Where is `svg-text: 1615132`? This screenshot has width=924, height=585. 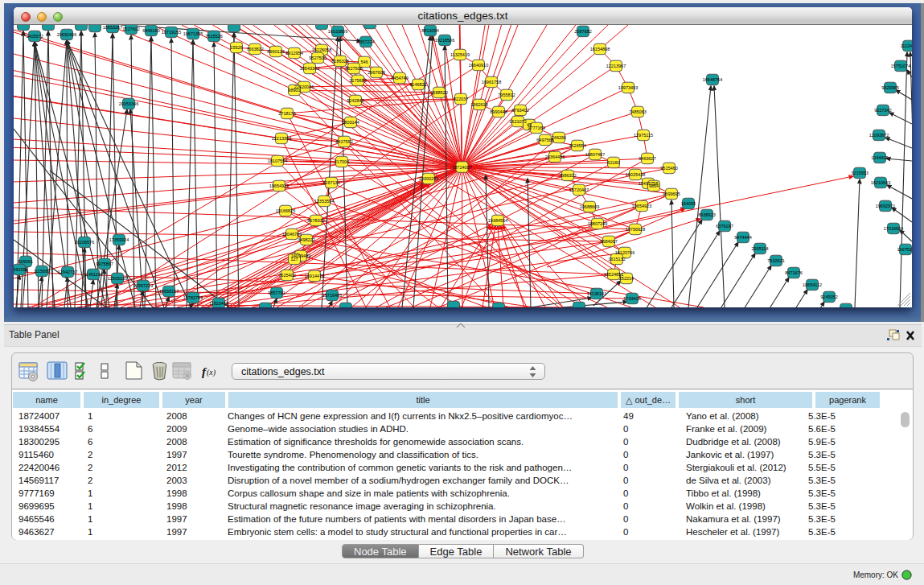
svg-text: 1615132 is located at coordinates (616, 259).